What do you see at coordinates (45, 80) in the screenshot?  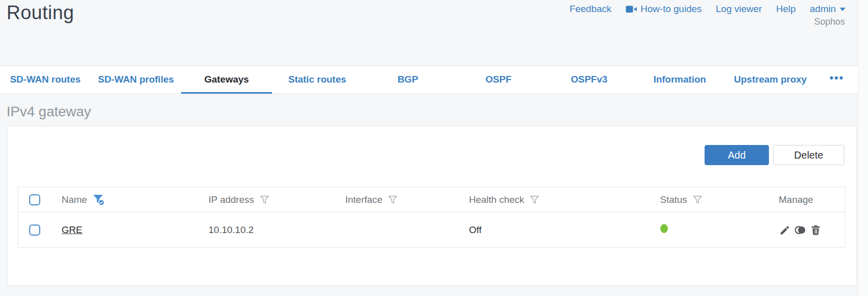 I see `tab-sd-wan-routes: SD-WAN routes` at bounding box center [45, 80].